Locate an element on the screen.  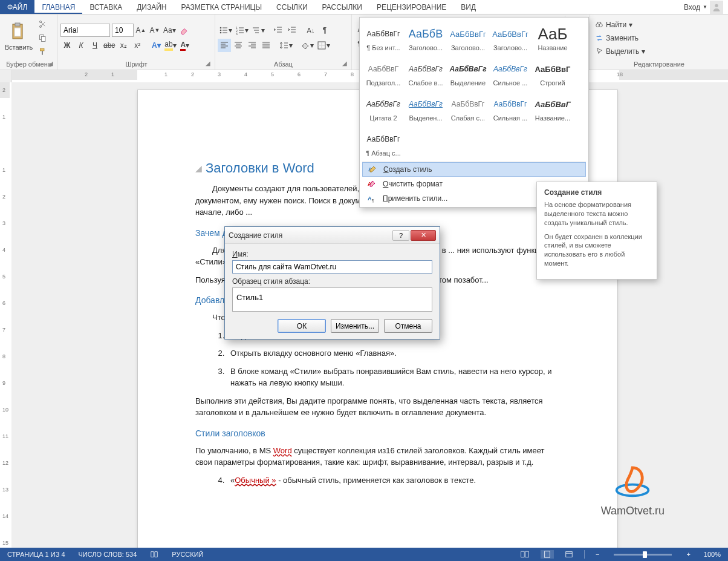
find-button: Найти ▾ is located at coordinates (659, 25).